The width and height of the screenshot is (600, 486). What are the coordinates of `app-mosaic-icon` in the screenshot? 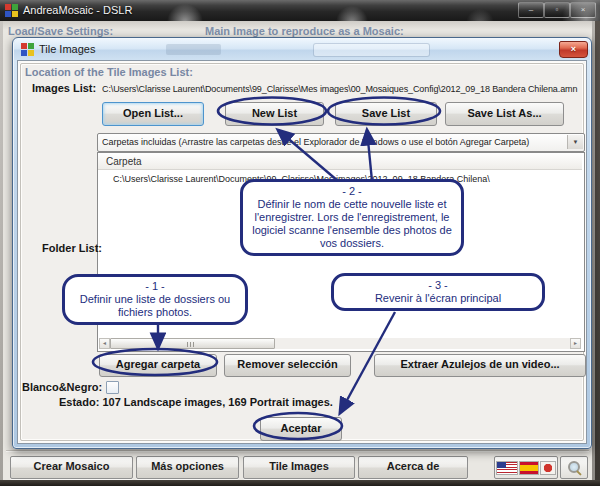 It's located at (12, 10).